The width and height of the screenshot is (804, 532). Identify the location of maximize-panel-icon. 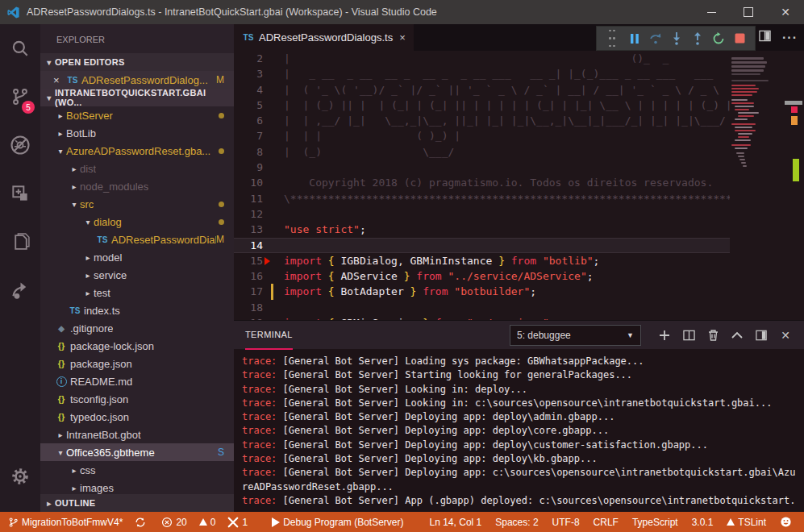
(737, 335).